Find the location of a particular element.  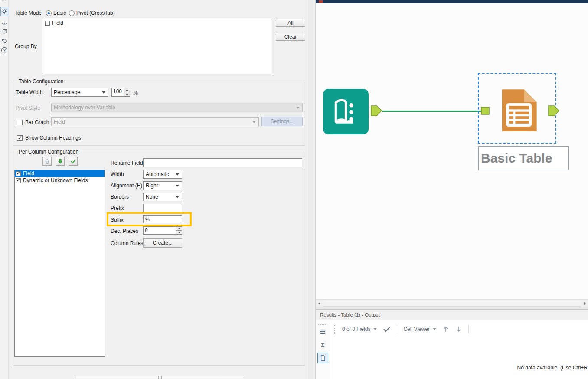

arrow-right-icon is located at coordinates (585, 304).